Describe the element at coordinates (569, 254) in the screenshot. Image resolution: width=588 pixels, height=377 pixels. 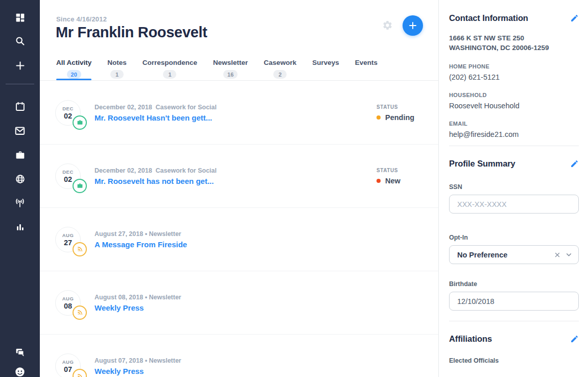
I see `chevron-down-icon` at that location.